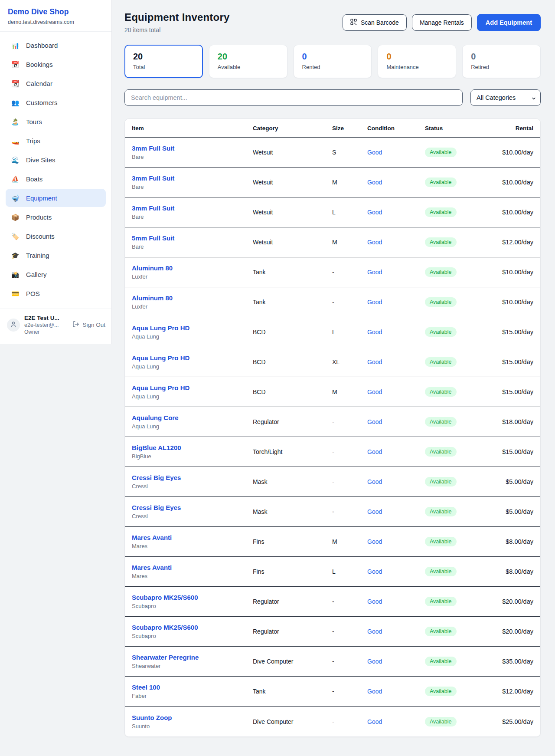 The image size is (555, 756). What do you see at coordinates (442, 23) in the screenshot?
I see `manage-rentals-button: Manage Rentals` at bounding box center [442, 23].